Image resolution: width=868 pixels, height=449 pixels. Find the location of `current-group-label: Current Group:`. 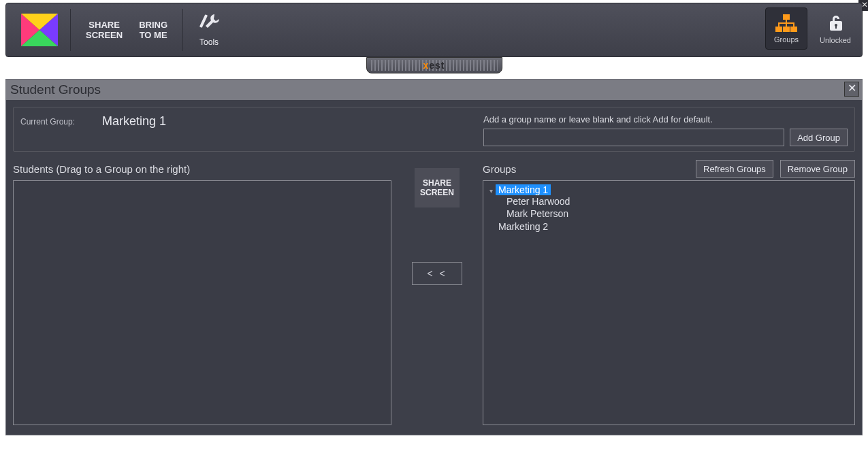

current-group-label: Current Group: is located at coordinates (48, 122).